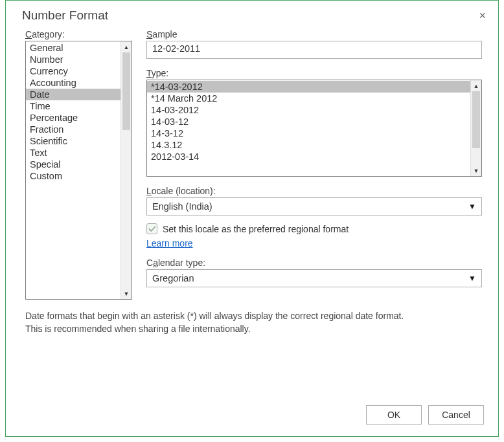  I want to click on category-item: Percentage, so click(73, 118).